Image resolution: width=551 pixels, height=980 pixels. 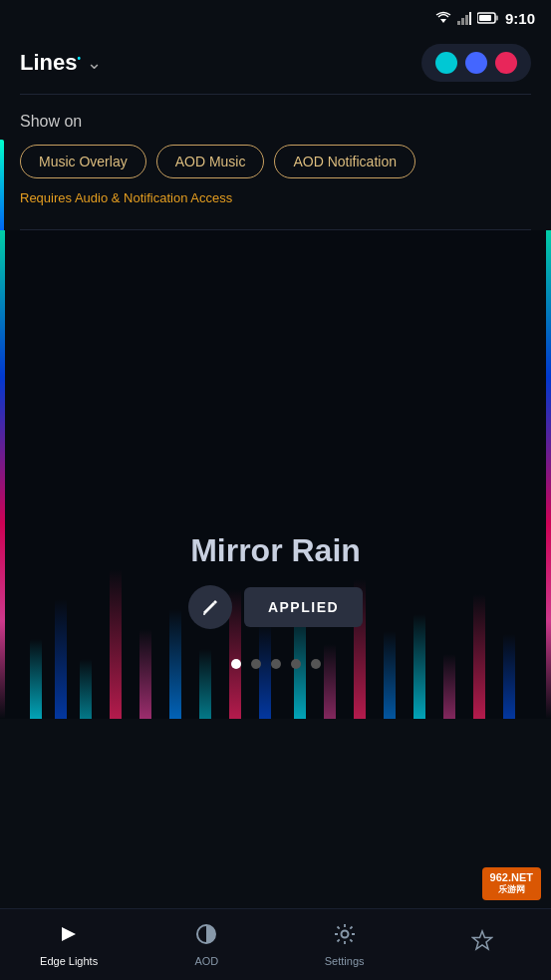 What do you see at coordinates (275, 607) in the screenshot?
I see `track-buttons: APPLIED` at bounding box center [275, 607].